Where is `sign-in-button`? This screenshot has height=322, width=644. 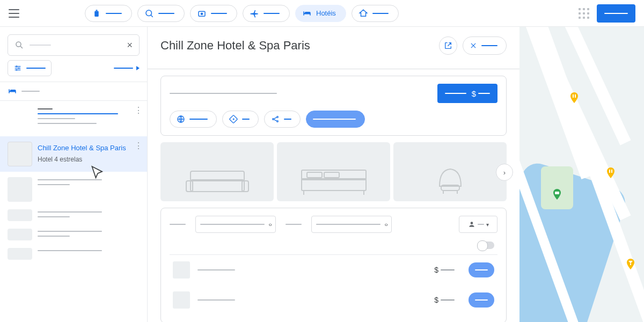
sign-in-button is located at coordinates (616, 13).